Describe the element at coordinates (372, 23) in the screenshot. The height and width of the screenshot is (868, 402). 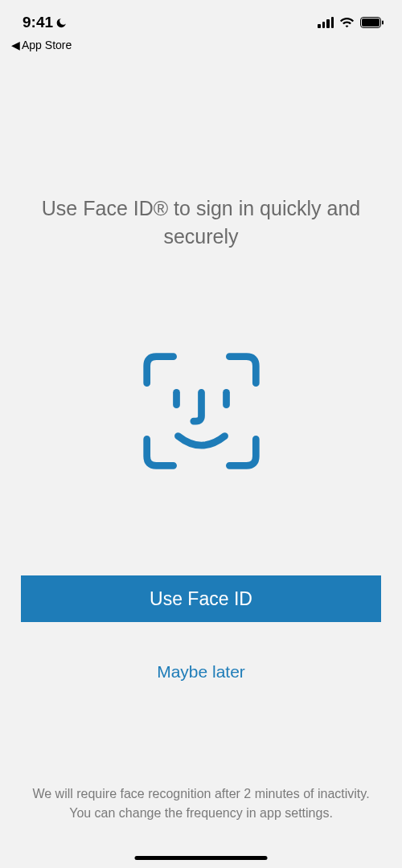
I see `battery-icon` at that location.